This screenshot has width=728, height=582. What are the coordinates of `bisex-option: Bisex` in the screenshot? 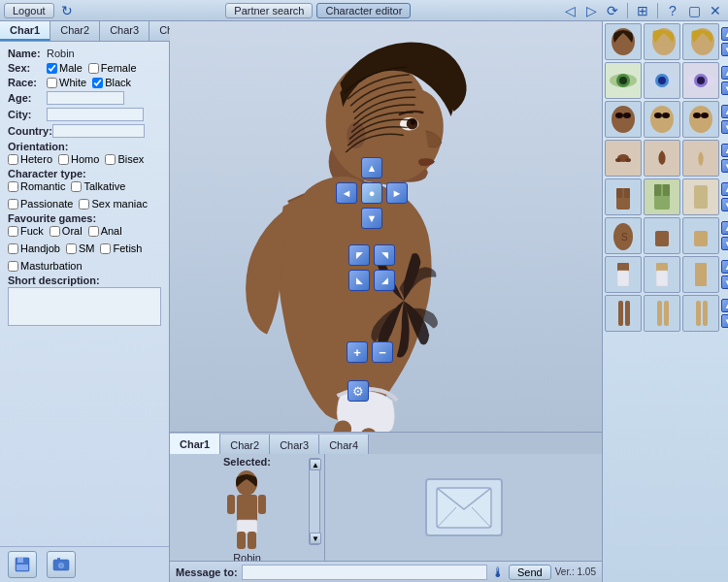 It's located at (124, 159).